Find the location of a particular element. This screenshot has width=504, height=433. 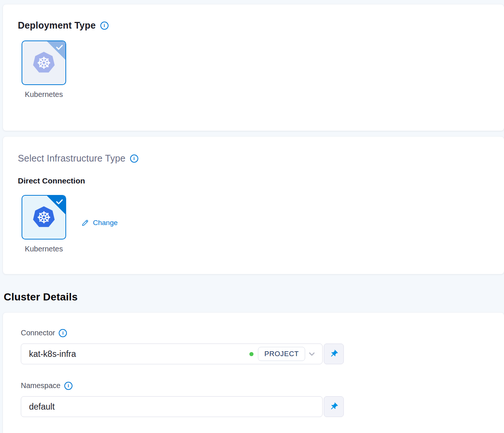

change-label: Change is located at coordinates (106, 223).